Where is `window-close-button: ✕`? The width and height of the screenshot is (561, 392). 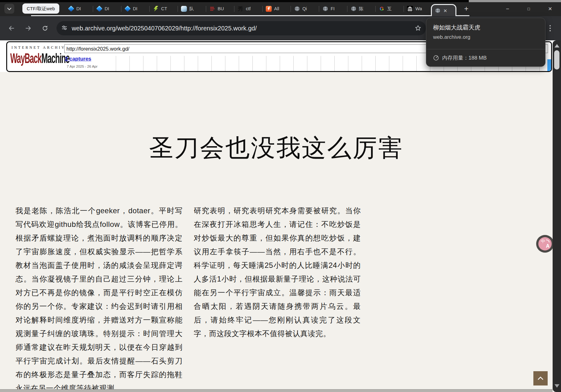 window-close-button: ✕ is located at coordinates (550, 9).